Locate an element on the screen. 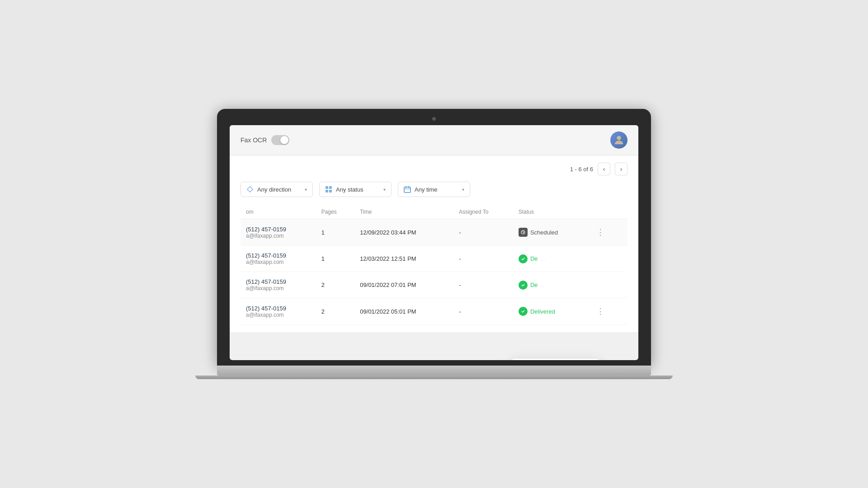 The width and height of the screenshot is (868, 488). pagination-bar: 1 - 6 of 6 ‹ › is located at coordinates (434, 169).